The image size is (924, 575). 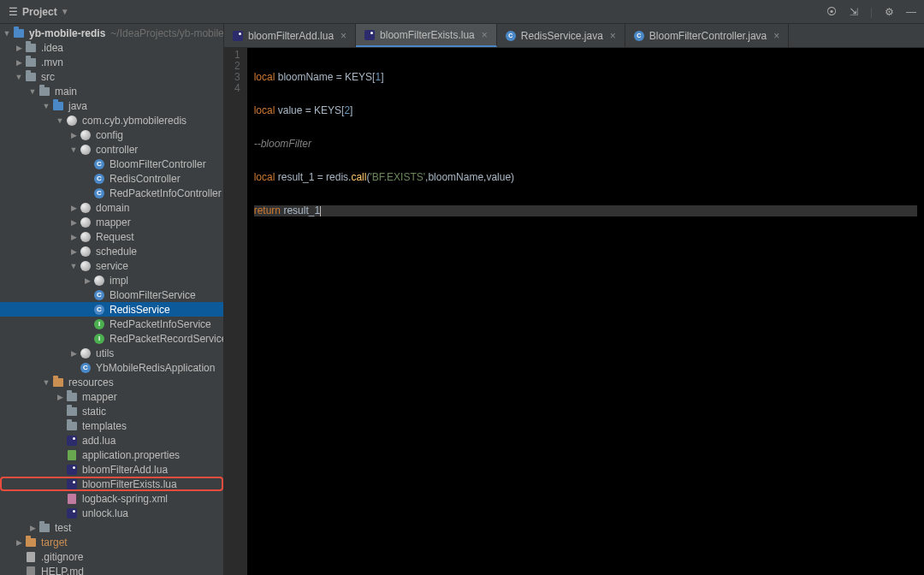 I want to click on tree-java: java, so click(x=111, y=106).